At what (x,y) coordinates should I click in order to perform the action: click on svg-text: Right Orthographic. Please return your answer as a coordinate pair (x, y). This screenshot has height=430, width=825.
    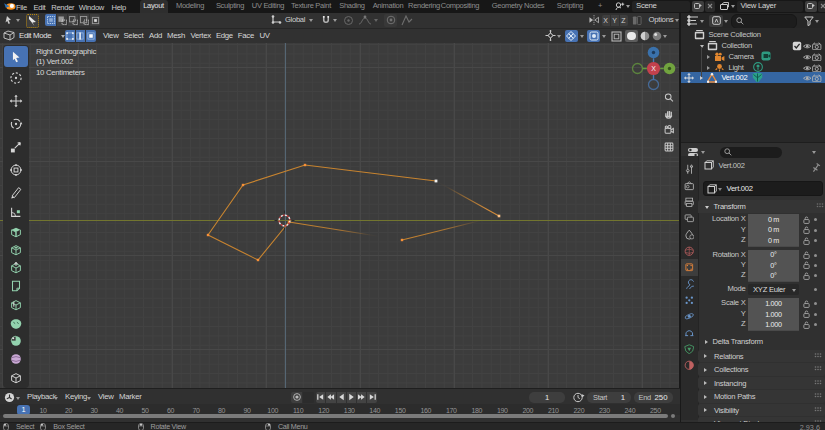
    Looking at the image, I should click on (66, 50).